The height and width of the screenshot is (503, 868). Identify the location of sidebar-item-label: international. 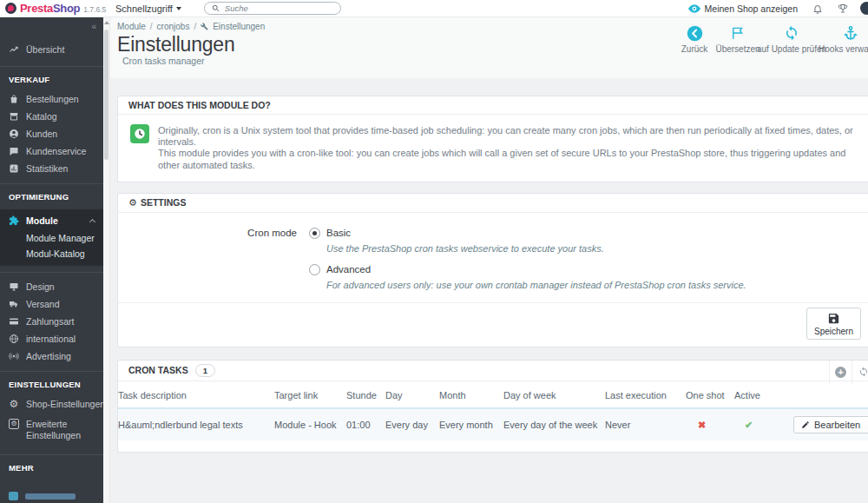
(50, 339).